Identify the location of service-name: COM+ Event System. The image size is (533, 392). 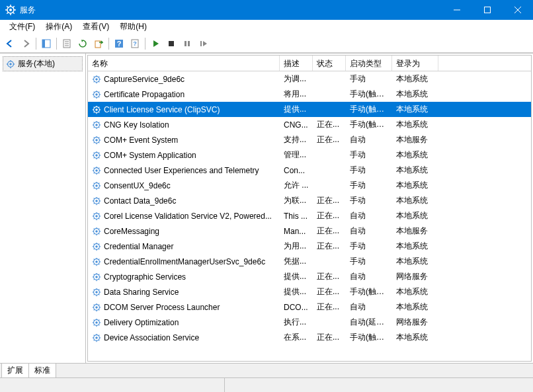
(141, 140).